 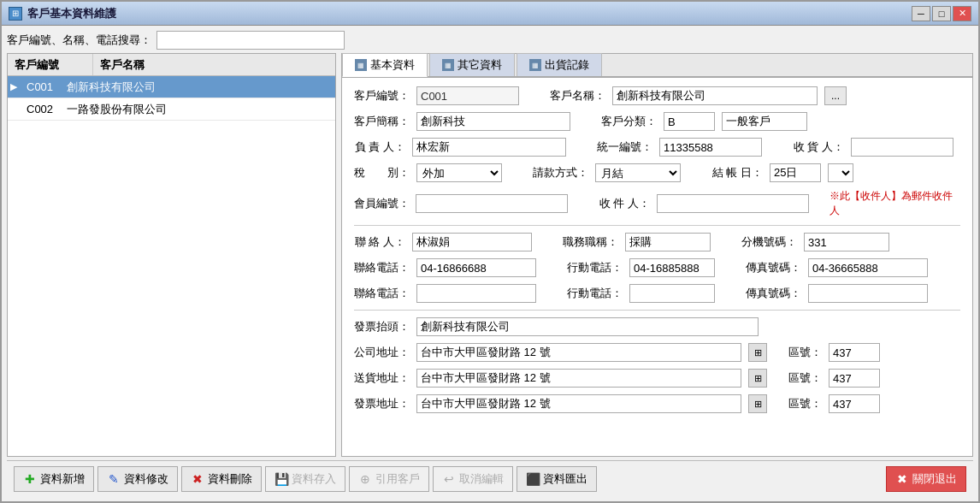 I want to click on export-button: ⬛ 資料匯出, so click(x=557, y=479).